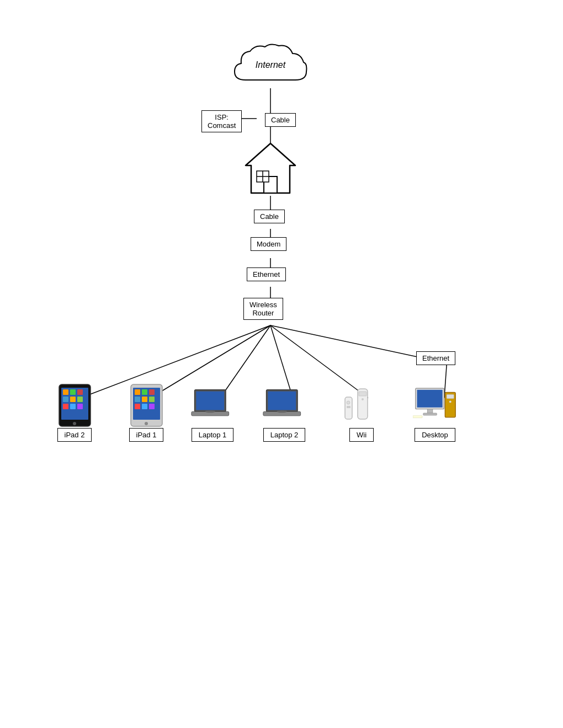 Image resolution: width=563 pixels, height=728 pixels. I want to click on desktop-label: Desktop, so click(435, 435).